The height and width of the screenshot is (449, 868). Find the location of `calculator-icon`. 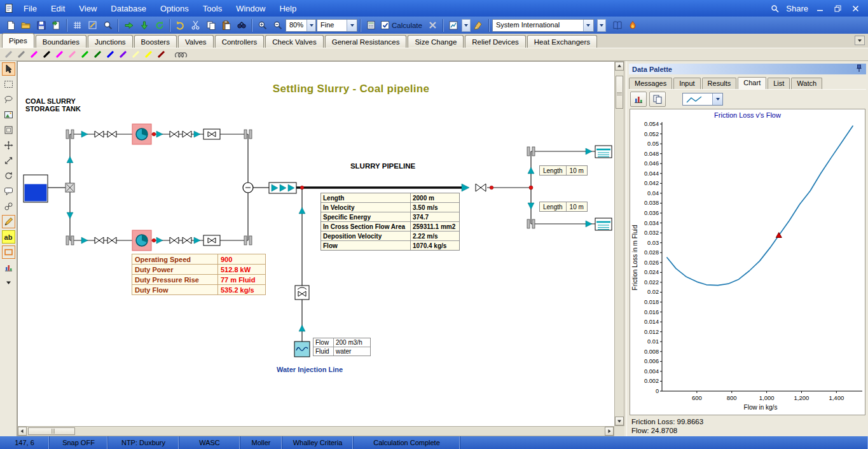

calculator-icon is located at coordinates (371, 25).